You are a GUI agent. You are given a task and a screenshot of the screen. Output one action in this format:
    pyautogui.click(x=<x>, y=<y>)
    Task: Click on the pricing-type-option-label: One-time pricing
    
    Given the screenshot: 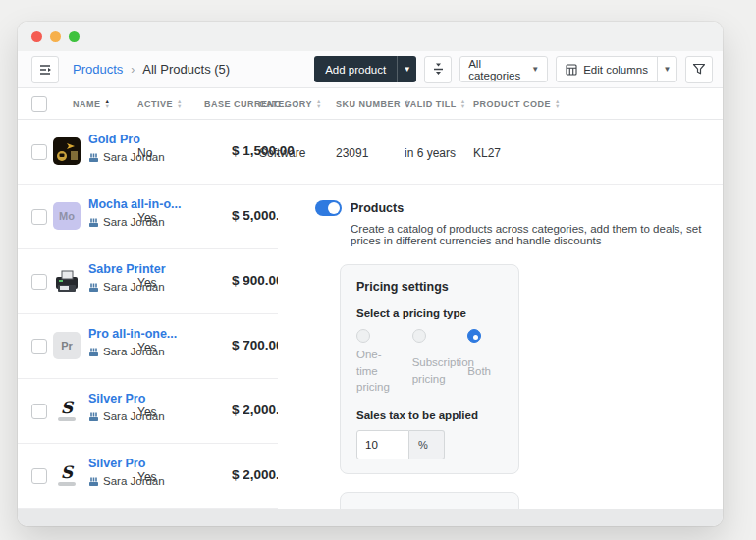 What is the action you would take?
    pyautogui.click(x=375, y=371)
    